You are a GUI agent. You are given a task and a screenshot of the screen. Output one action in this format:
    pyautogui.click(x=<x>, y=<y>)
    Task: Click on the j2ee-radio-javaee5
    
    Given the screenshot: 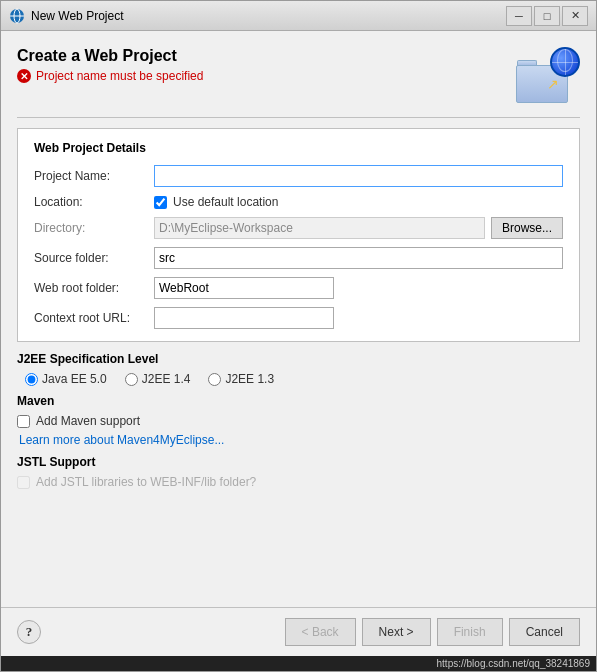 What is the action you would take?
    pyautogui.click(x=32, y=380)
    